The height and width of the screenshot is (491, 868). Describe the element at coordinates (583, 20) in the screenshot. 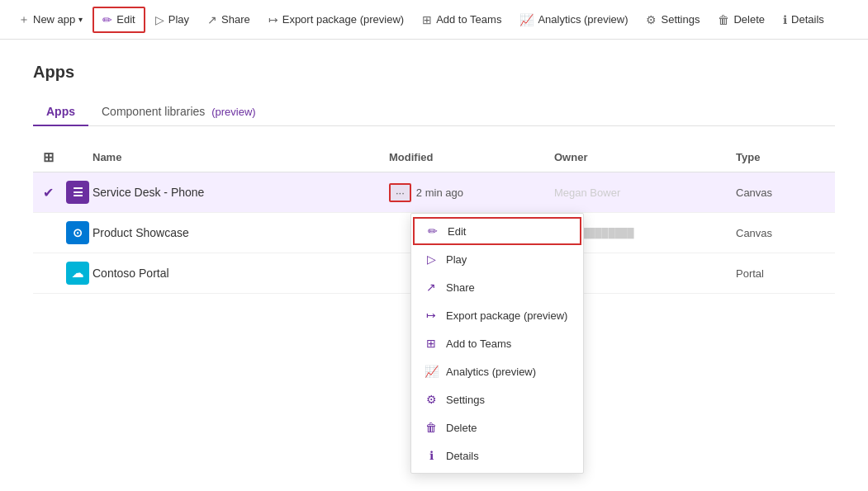

I see `analytics-label: Analytics (preview)` at that location.